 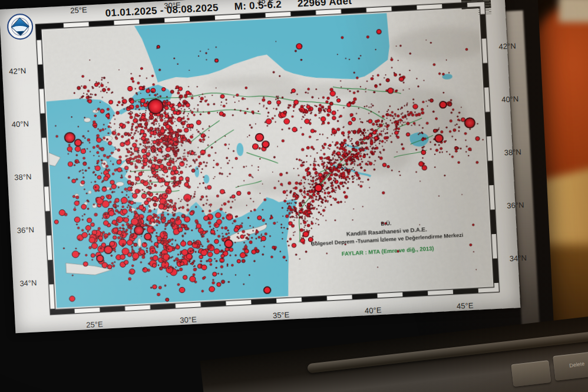 What do you see at coordinates (94, 324) in the screenshot?
I see `axis-label-bottom: 25°E` at bounding box center [94, 324].